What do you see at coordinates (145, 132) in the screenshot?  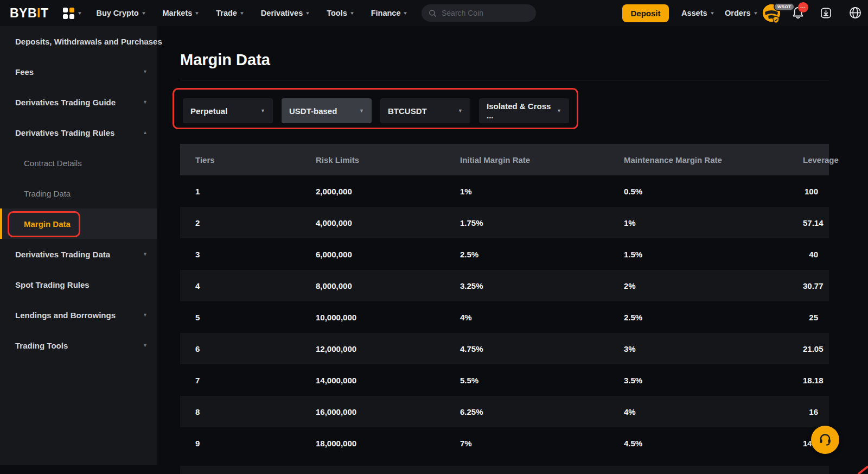 I see `chevron-up-icon: ▲` at bounding box center [145, 132].